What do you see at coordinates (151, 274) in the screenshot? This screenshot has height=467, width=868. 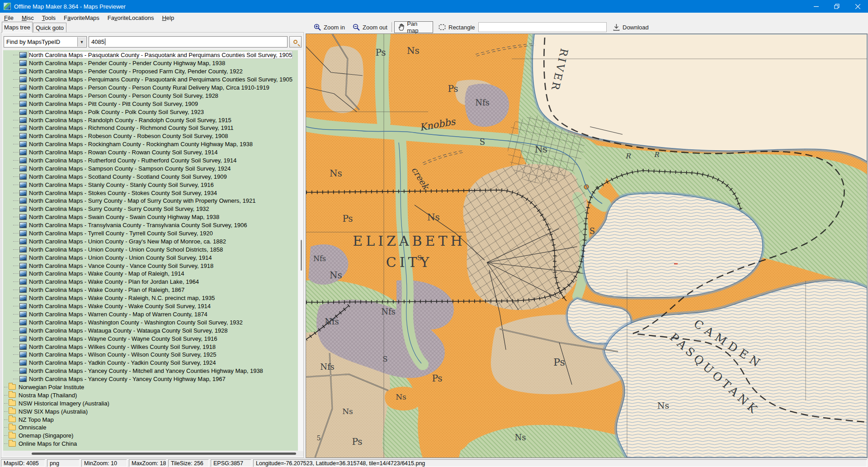 I see `tree-map-item: North Carolina Maps - Wake County - Map …` at bounding box center [151, 274].